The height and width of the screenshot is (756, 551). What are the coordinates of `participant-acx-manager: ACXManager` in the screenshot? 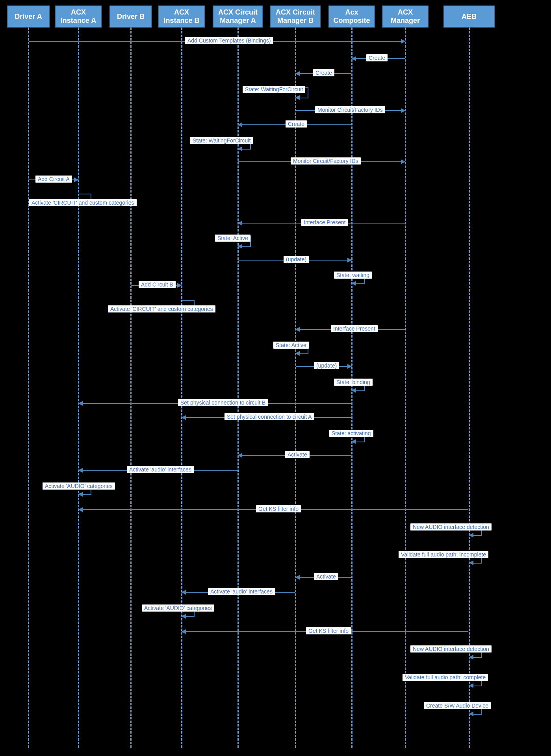 It's located at (405, 17).